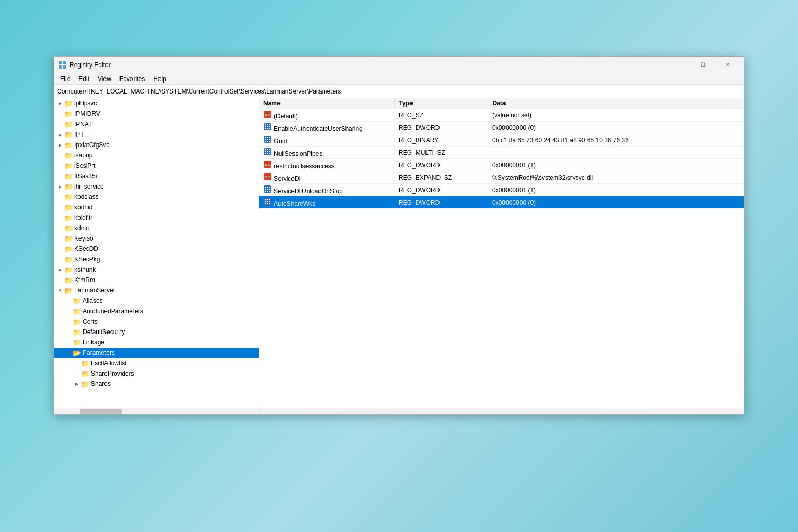  What do you see at coordinates (728, 65) in the screenshot?
I see `close-button: ✕` at bounding box center [728, 65].